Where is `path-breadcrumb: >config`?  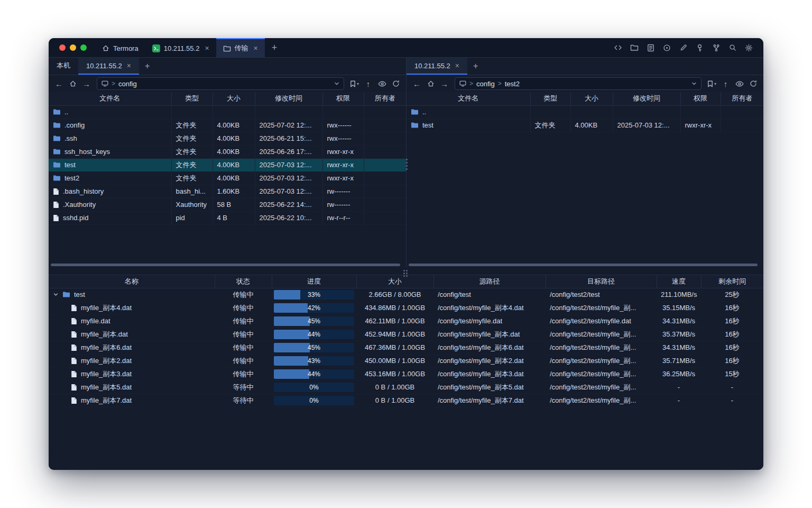 path-breadcrumb: >config is located at coordinates (220, 84).